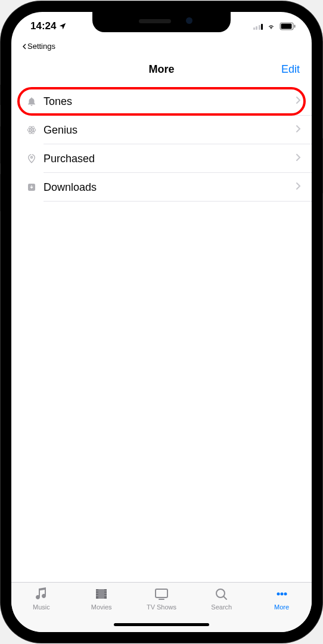 This screenshot has width=323, height=644. What do you see at coordinates (42, 47) in the screenshot?
I see `back-to-app-label: Settings` at bounding box center [42, 47].